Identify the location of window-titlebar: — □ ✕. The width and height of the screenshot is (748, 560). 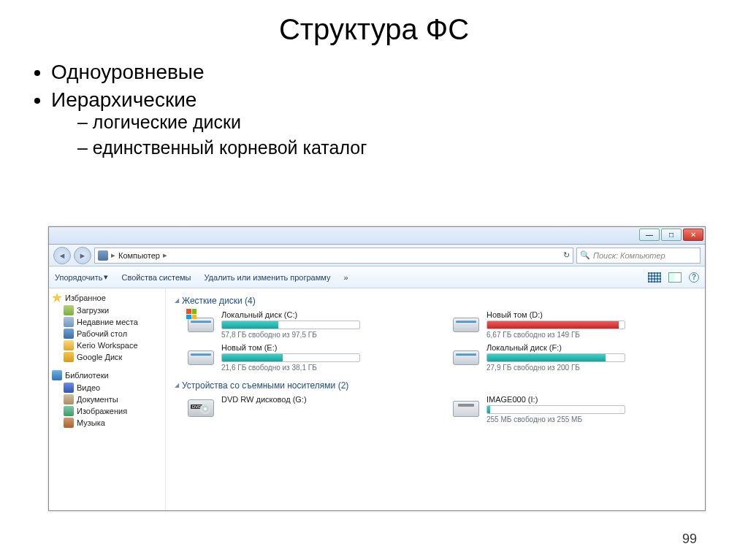
(377, 236).